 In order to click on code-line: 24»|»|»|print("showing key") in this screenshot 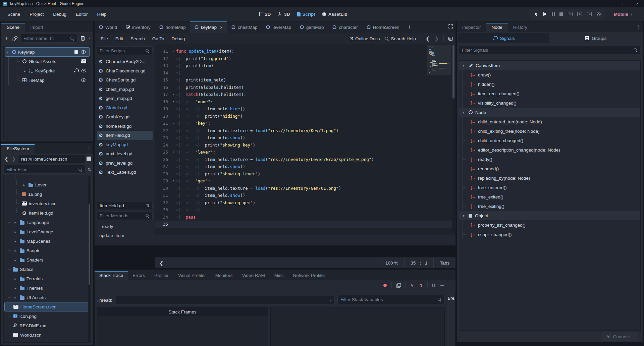, I will do `click(305, 145)`.